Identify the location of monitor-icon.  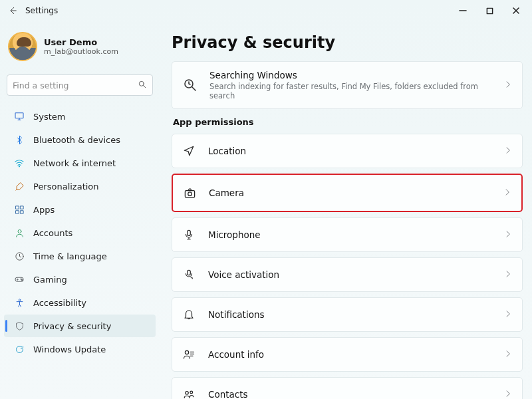
(19, 116).